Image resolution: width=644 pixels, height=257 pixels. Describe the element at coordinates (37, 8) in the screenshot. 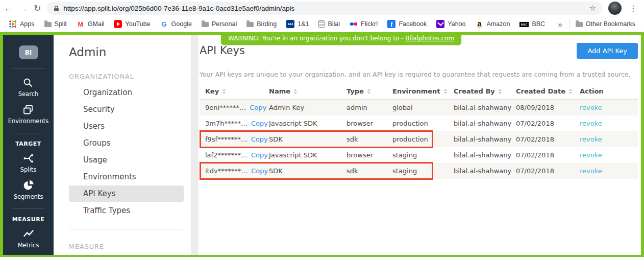

I see `reload-icon: ↻` at that location.